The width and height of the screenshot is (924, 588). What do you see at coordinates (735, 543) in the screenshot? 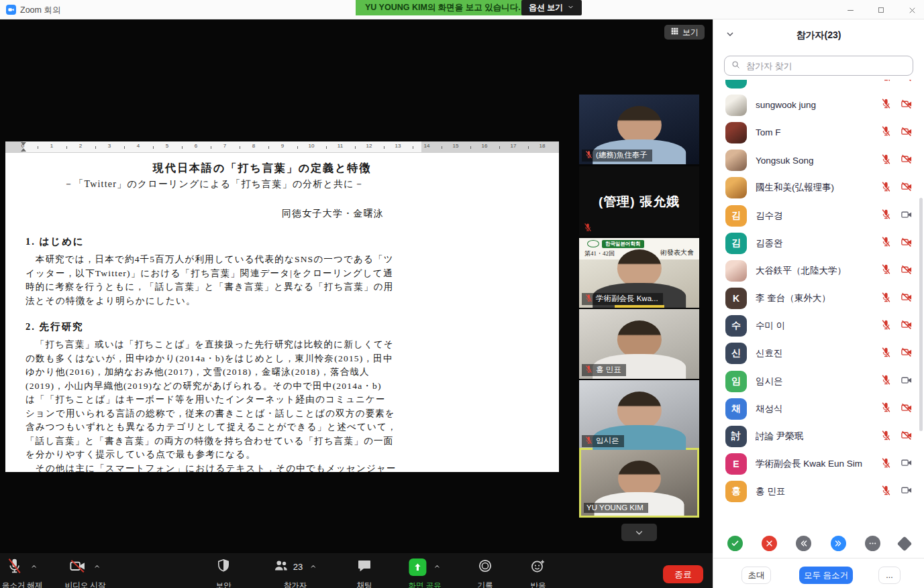
I see `reaction-yes-button` at bounding box center [735, 543].